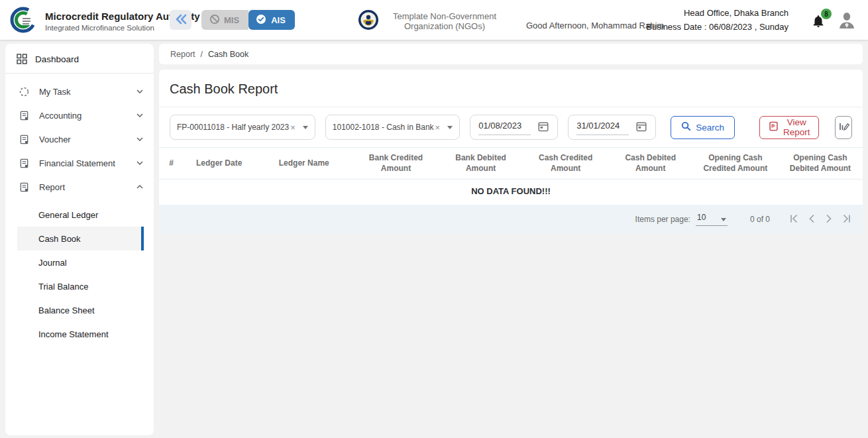 Image resolution: width=868 pixels, height=438 pixels. I want to click on column-header-ledger-date: Ledger Date, so click(219, 164).